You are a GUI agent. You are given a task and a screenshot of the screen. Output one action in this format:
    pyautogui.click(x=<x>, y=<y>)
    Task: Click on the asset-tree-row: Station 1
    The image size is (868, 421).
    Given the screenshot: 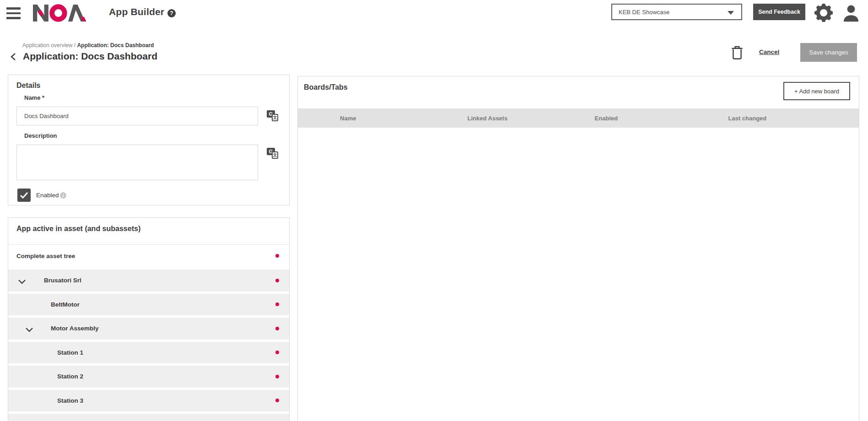 What is the action you would take?
    pyautogui.click(x=149, y=353)
    